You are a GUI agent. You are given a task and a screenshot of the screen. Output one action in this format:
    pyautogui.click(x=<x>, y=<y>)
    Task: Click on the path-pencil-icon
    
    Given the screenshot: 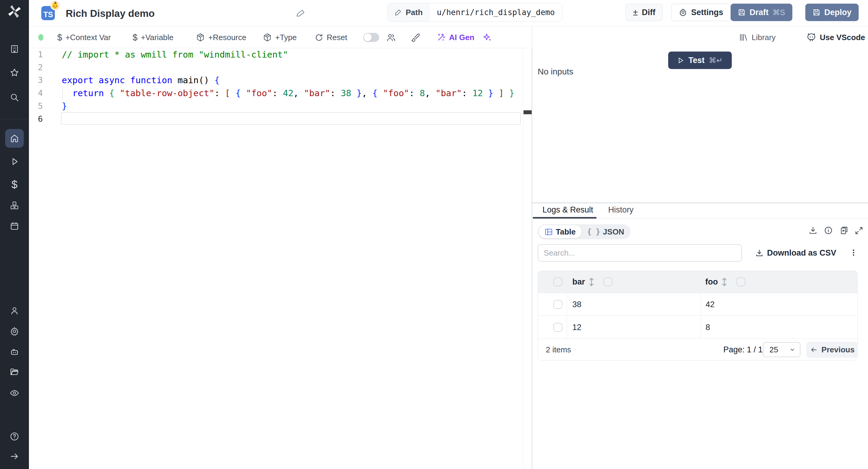 What is the action you would take?
    pyautogui.click(x=398, y=12)
    